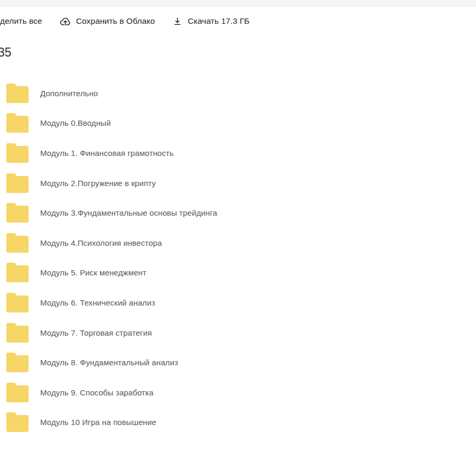 The height and width of the screenshot is (461, 476). Describe the element at coordinates (109, 363) in the screenshot. I see `folder-name: Модуль 8. Фундаментальный анализ` at that location.